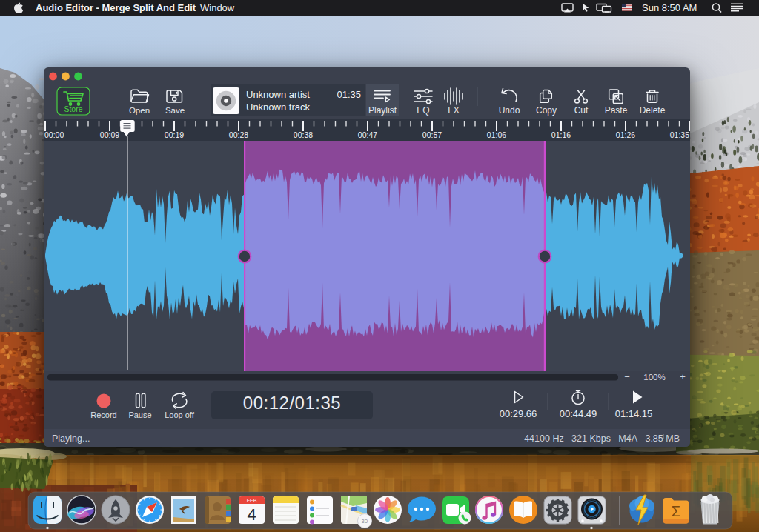 The image size is (759, 532). Describe the element at coordinates (179, 415) in the screenshot. I see `svg-text: Loop off` at that location.